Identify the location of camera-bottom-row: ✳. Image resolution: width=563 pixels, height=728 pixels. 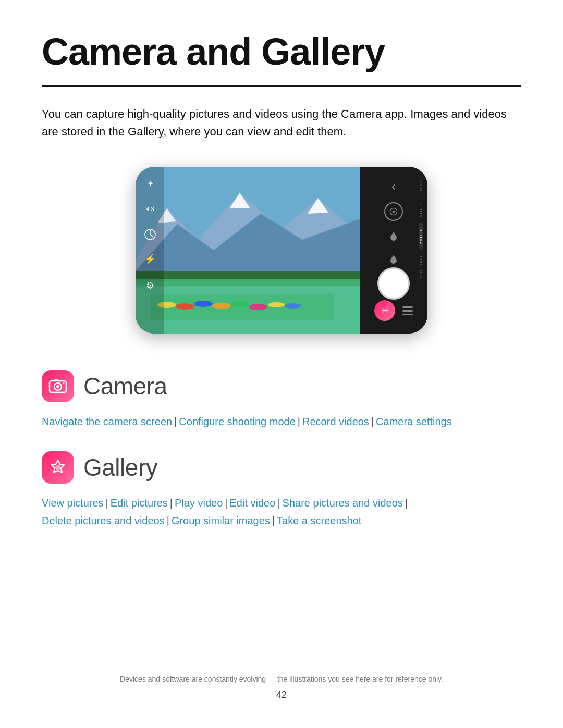
(394, 313).